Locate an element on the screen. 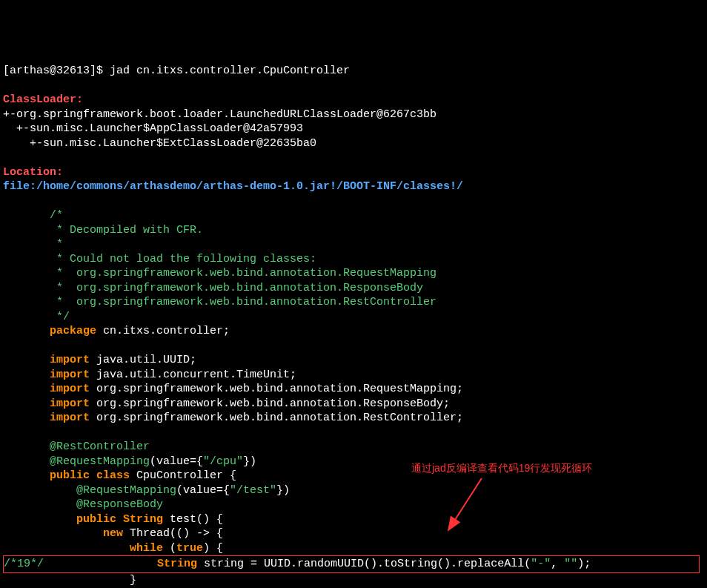 The image size is (707, 588). package-keyword: package is located at coordinates (73, 331).